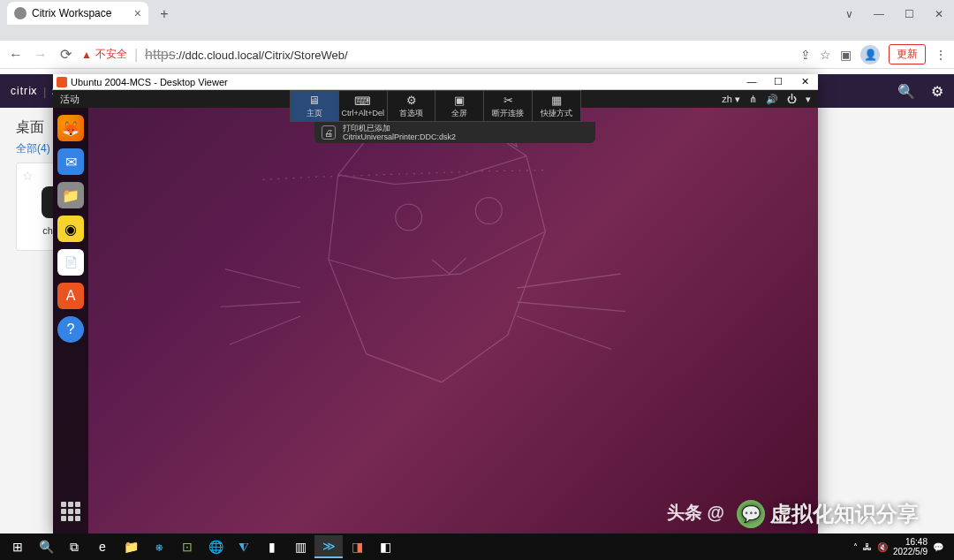  What do you see at coordinates (46, 547) in the screenshot?
I see `search-button: 🔍` at bounding box center [46, 547].